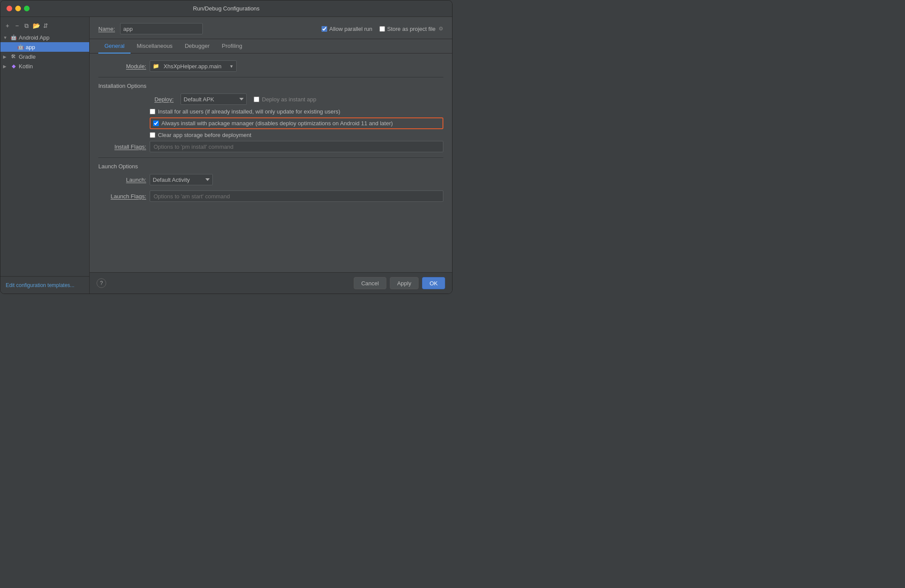  I want to click on apply-button: Apply, so click(405, 283).